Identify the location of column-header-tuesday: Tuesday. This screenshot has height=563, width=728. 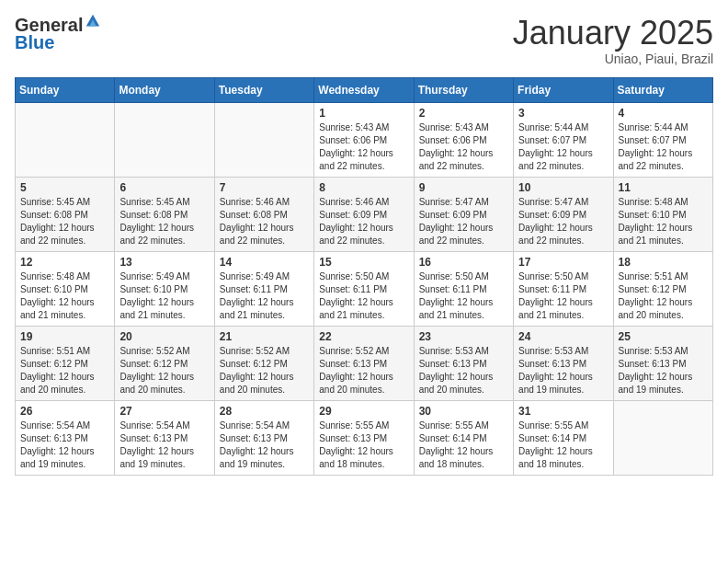
(264, 90).